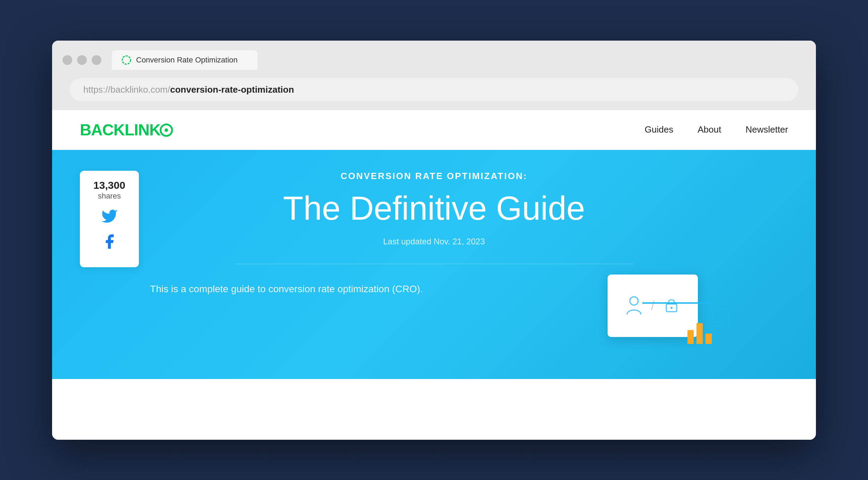 This screenshot has height=480, width=868. I want to click on logo-text: BACKLINK, so click(120, 130).